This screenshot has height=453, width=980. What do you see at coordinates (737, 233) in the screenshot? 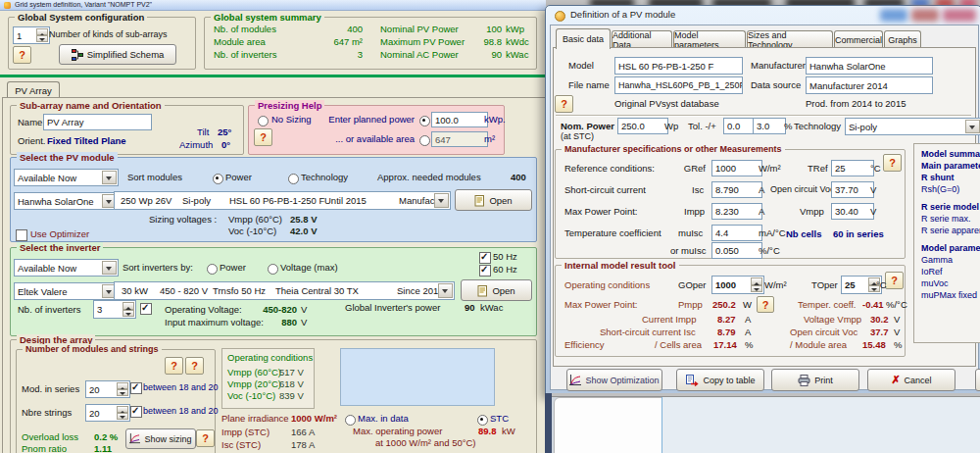
I see `muisc-input: 4.4` at bounding box center [737, 233].